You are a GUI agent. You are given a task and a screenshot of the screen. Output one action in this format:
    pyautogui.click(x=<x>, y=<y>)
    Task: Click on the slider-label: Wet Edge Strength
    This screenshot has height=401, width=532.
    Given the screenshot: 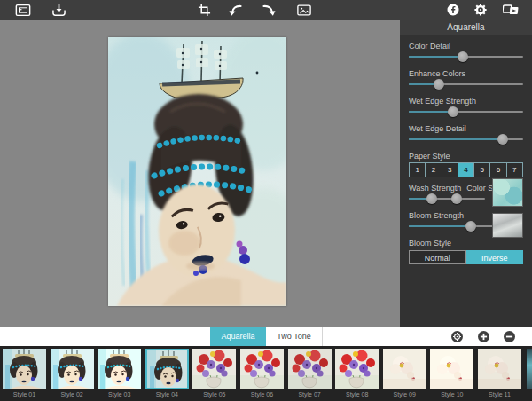 What is the action you would take?
    pyautogui.click(x=466, y=101)
    